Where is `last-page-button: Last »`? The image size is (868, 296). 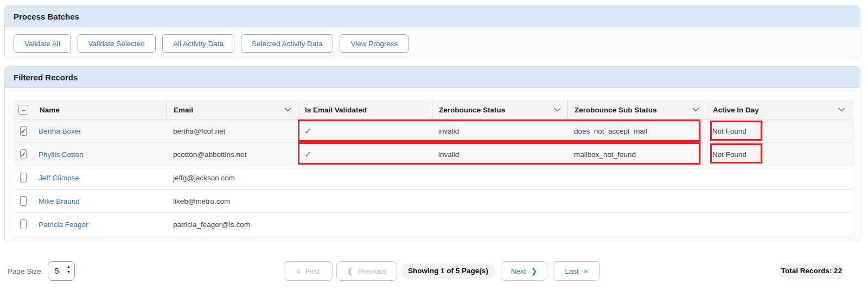 last-page-button: Last » is located at coordinates (576, 271).